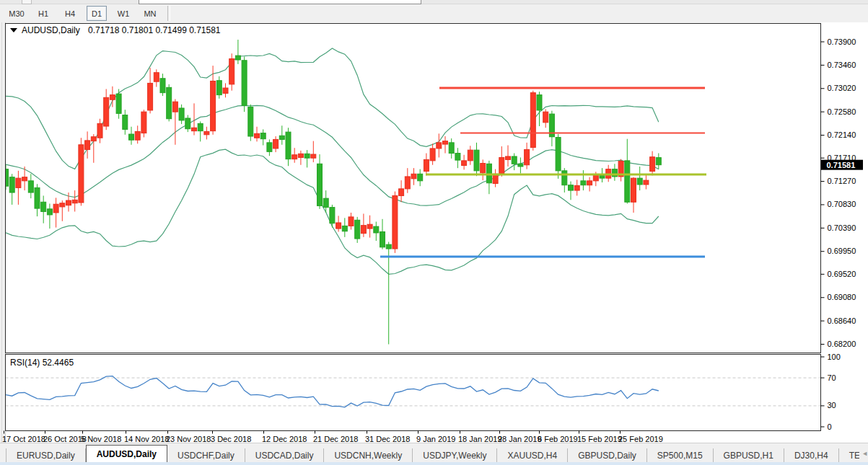 This screenshot has height=465, width=868. I want to click on window-bottom-edge, so click(434, 464).